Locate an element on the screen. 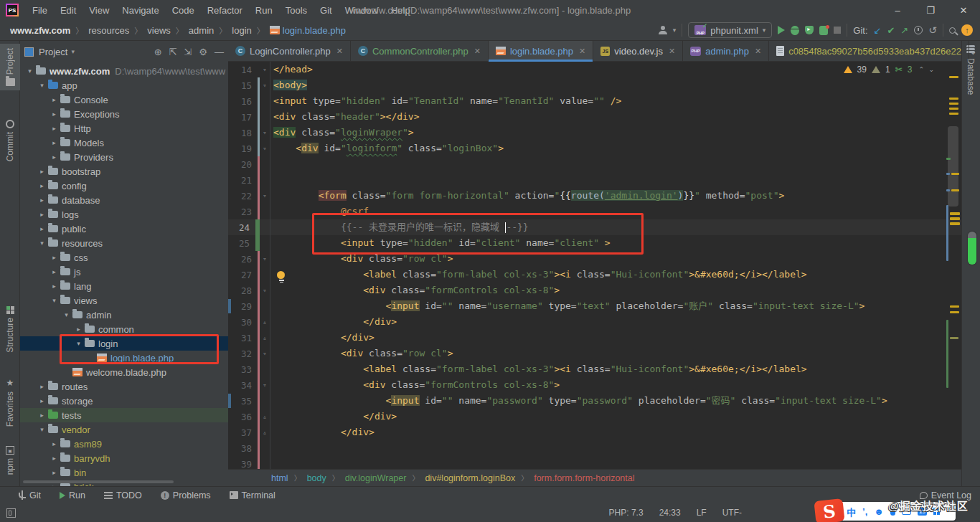 The width and height of the screenshot is (980, 522). user-dropdown-chevron-icon: ▾ is located at coordinates (674, 30).